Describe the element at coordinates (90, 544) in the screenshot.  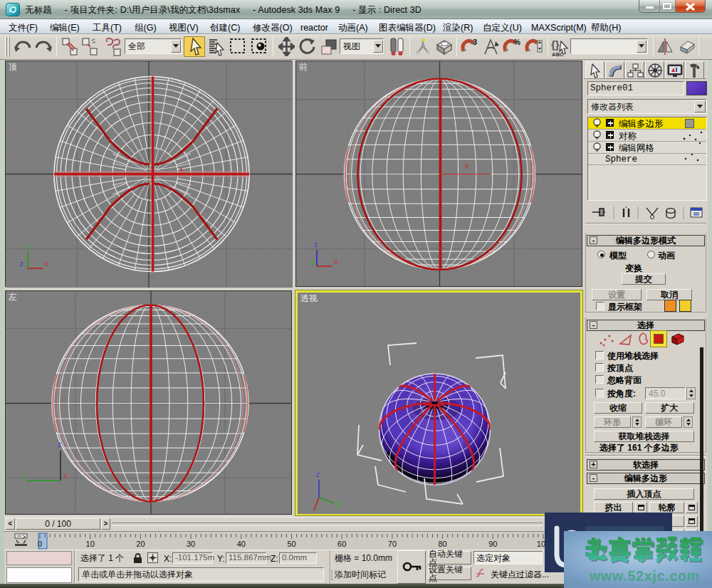
I see `svg-text: 10` at that location.